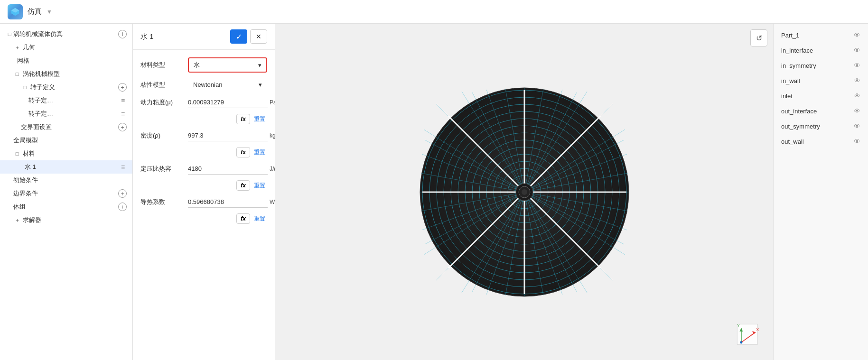  I want to click on material-type-select: 水 ▾, so click(228, 65).